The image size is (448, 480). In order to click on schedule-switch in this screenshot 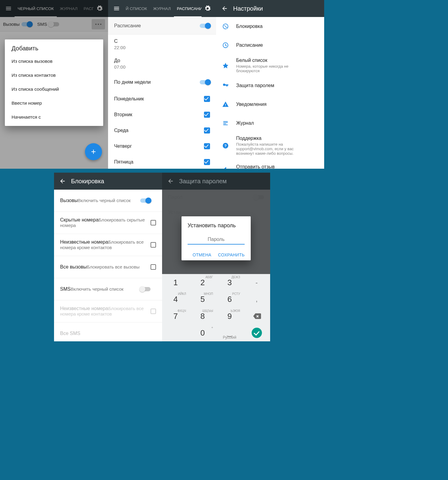, I will do `click(205, 26)`.